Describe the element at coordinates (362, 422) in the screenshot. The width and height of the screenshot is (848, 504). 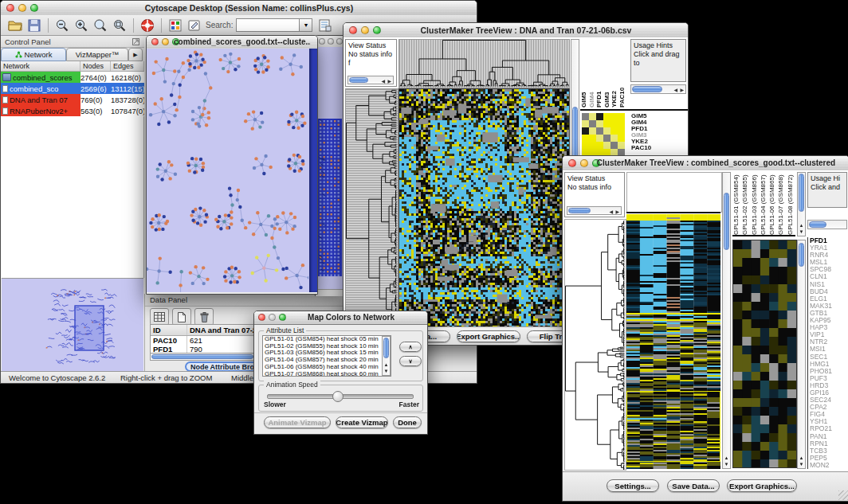
I see `create-vizmap-button: Create Vizmap` at that location.